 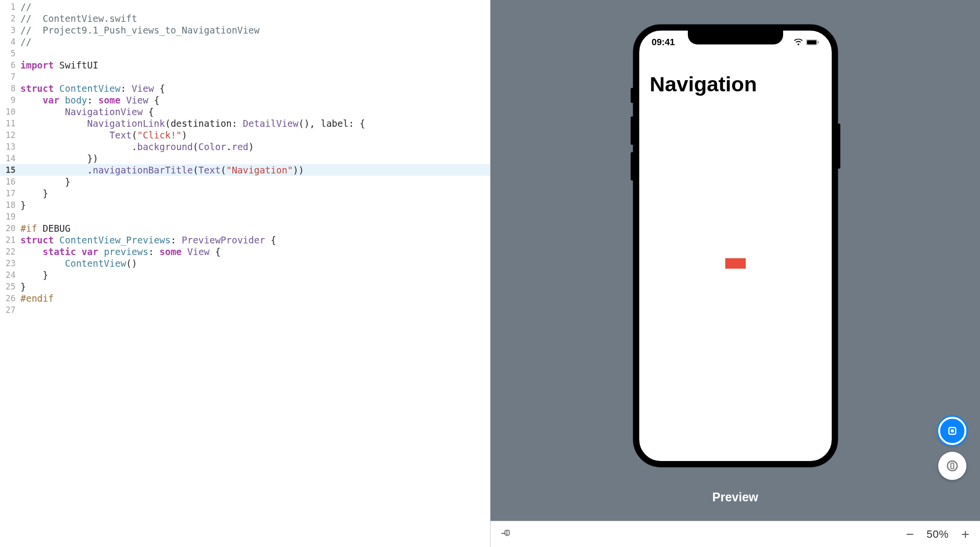 What do you see at coordinates (255, 65) in the screenshot?
I see `code-content: import SwiftUI` at bounding box center [255, 65].